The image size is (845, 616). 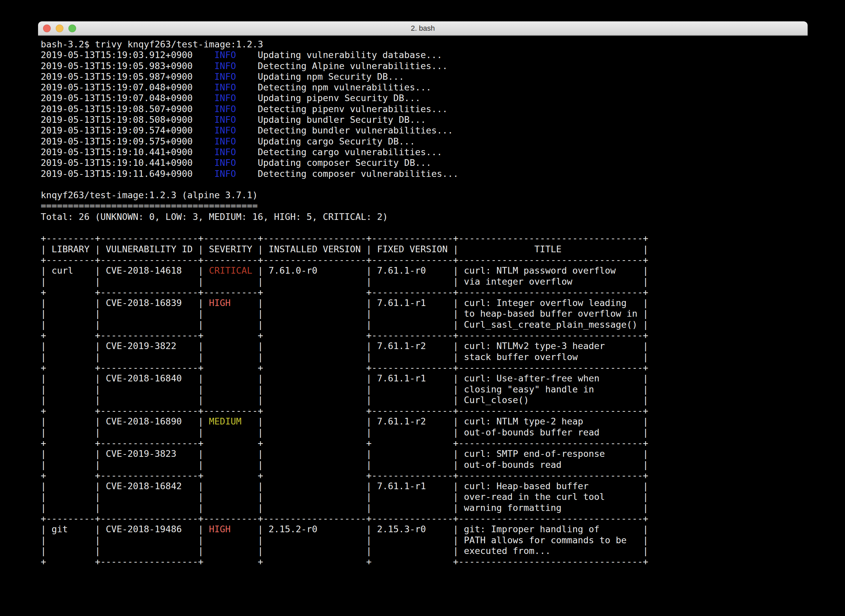 What do you see at coordinates (125, 529) in the screenshot?
I see `terminal-text: | git | CVE-2018-19486 |` at bounding box center [125, 529].